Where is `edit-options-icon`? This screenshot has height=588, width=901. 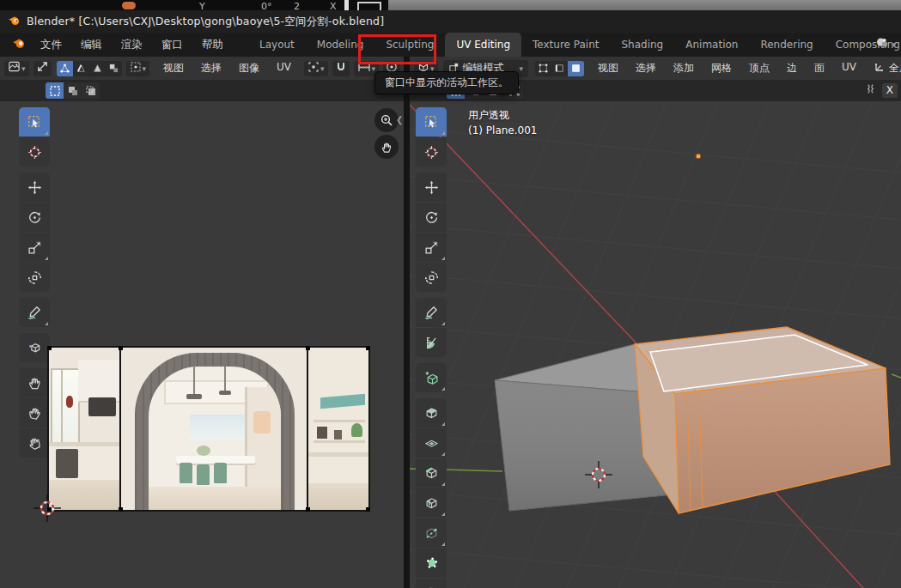 edit-options-icon is located at coordinates (871, 91).